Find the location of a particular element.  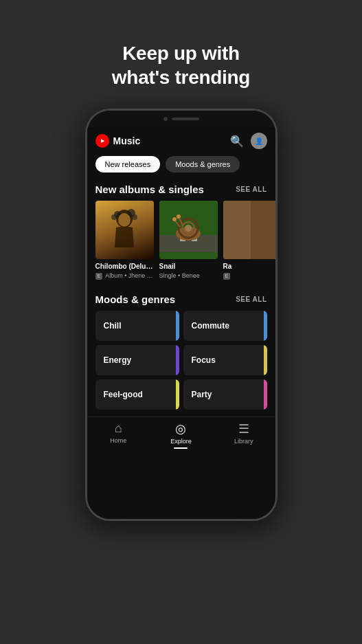

moods-section-title: Moods & genres is located at coordinates (136, 300).